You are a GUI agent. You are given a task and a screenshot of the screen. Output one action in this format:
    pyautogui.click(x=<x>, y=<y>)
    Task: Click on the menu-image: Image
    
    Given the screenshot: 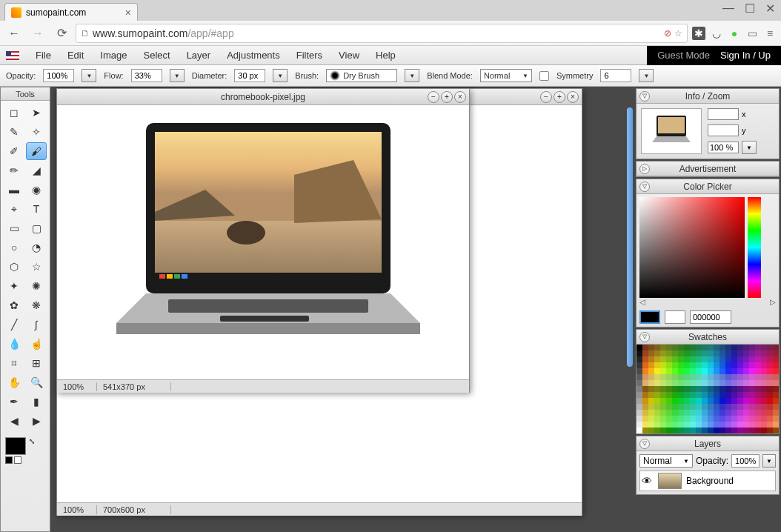 What is the action you would take?
    pyautogui.click(x=113, y=55)
    